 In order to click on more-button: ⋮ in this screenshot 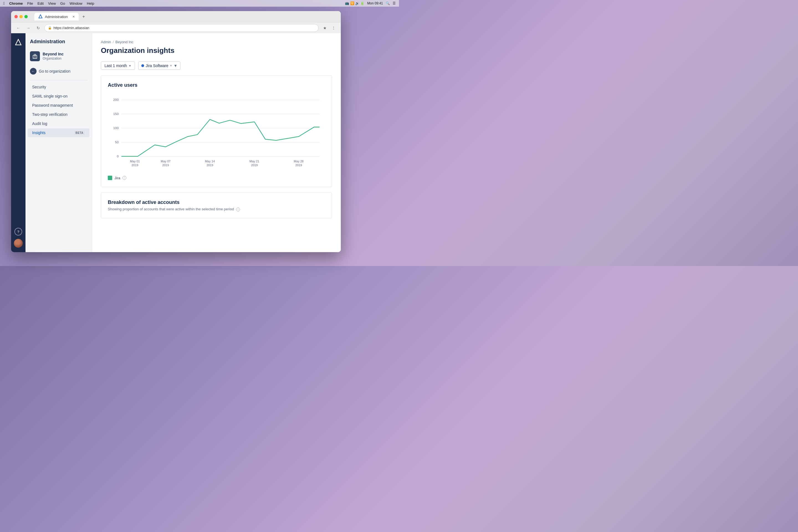, I will do `click(334, 28)`.